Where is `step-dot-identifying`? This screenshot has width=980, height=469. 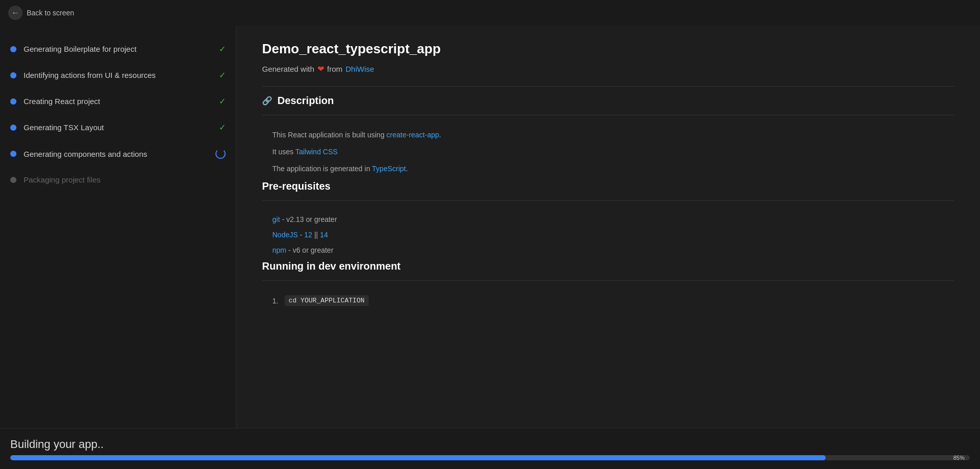
step-dot-identifying is located at coordinates (13, 75).